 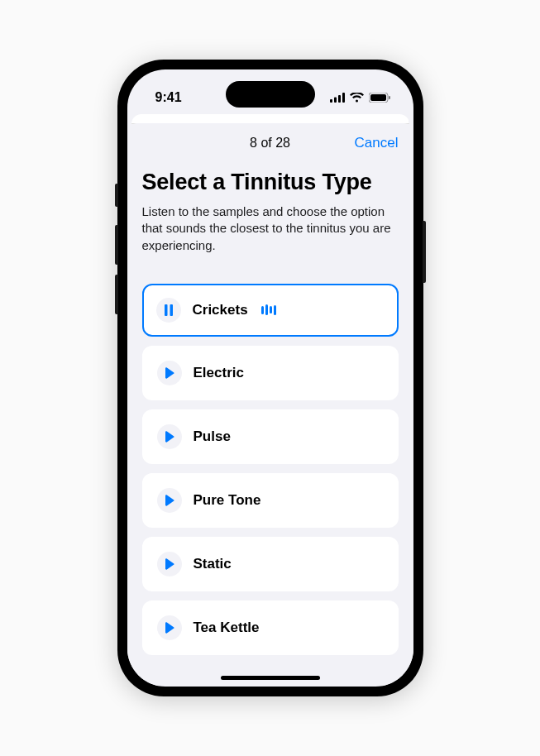 I want to click on option-pure-tone: Pure Tone, so click(x=270, y=500).